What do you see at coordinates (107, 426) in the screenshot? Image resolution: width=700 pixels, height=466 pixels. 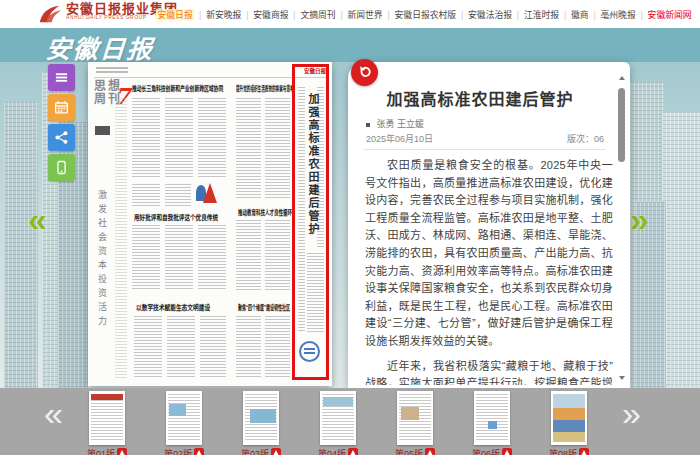 I see `page-thumbnail-01: 第01版` at bounding box center [107, 426].